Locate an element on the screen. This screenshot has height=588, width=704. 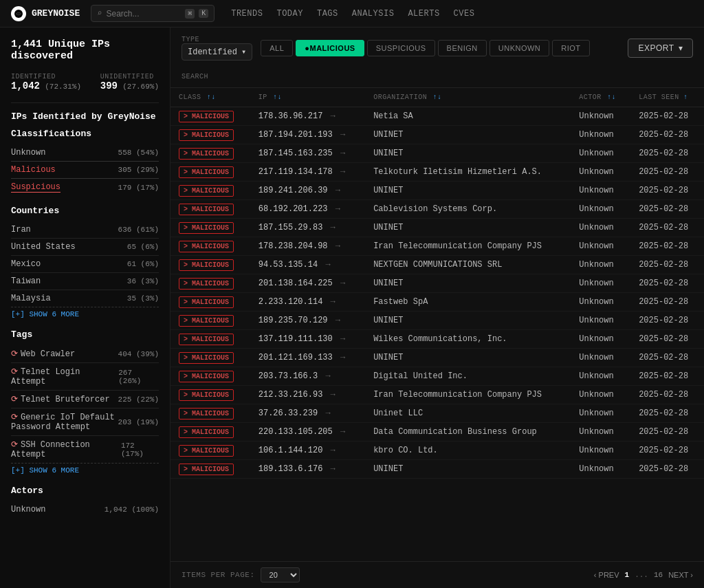
malicious-badge-8: MALICIOUS is located at coordinates (206, 265).